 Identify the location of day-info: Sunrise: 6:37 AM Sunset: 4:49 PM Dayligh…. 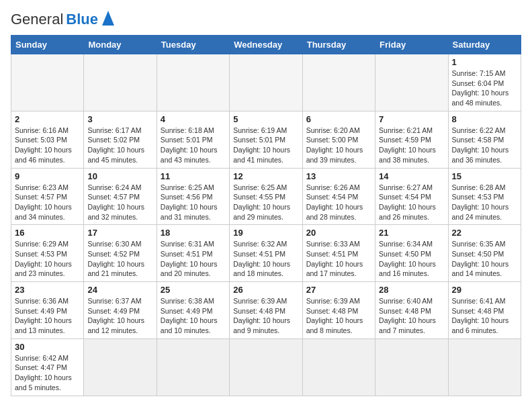
(120, 316).